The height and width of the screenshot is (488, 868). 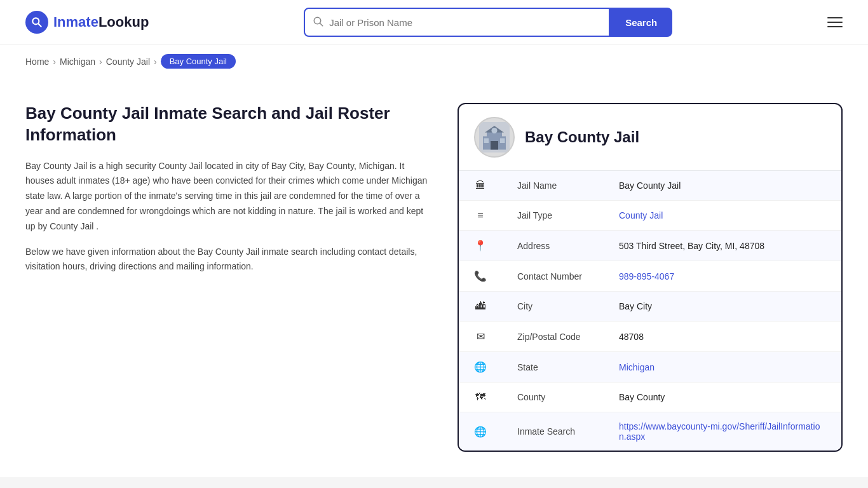 I want to click on breadcrumb-sep-2: ›, so click(x=100, y=62).